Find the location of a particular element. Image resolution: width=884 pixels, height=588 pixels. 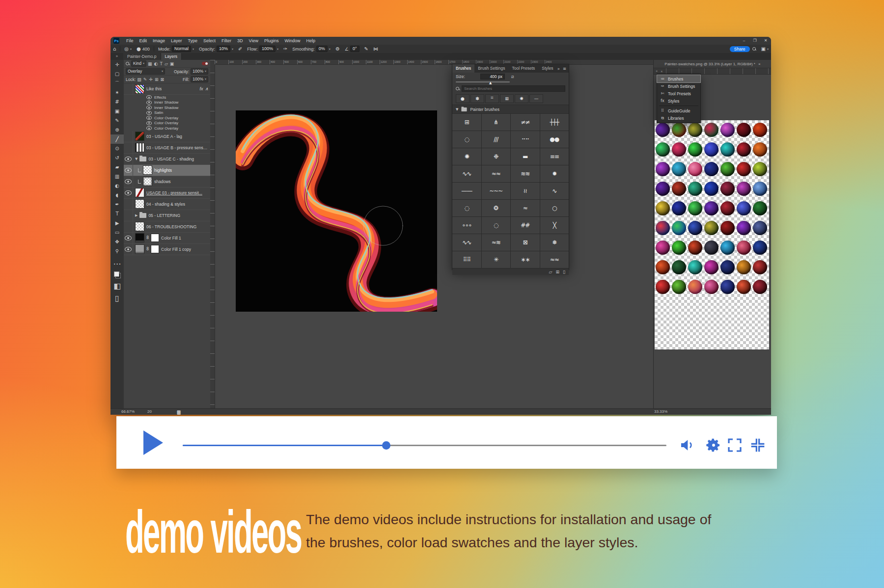

brush-search-input is located at coordinates (514, 88).